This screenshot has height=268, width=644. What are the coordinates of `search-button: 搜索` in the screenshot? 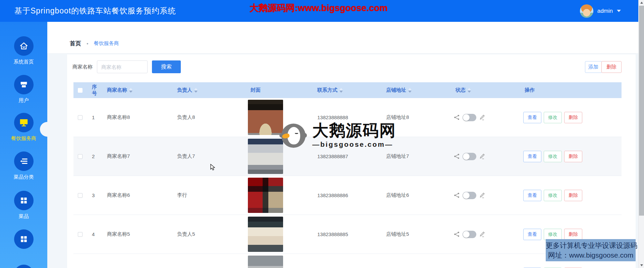 It's located at (166, 67).